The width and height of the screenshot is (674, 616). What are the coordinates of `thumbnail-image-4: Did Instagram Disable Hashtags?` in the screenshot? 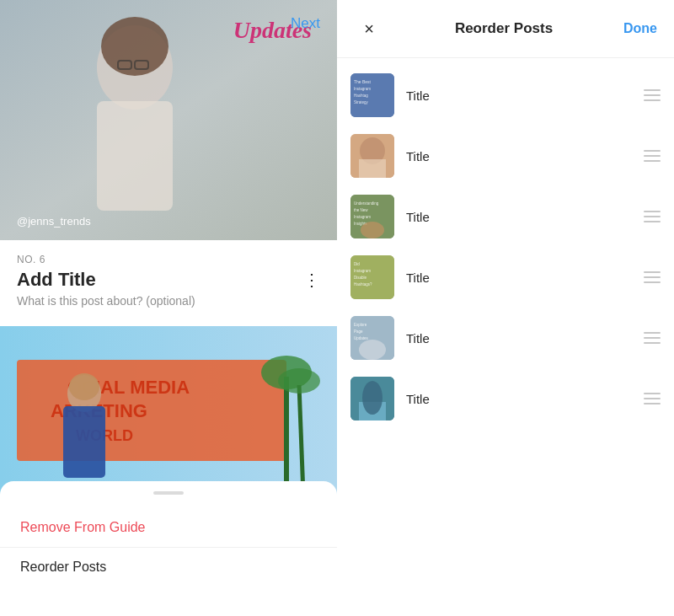 It's located at (372, 277).